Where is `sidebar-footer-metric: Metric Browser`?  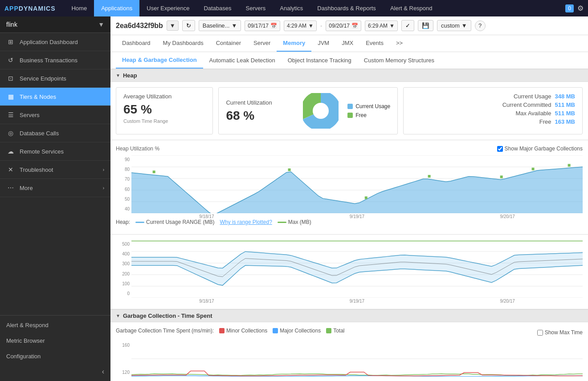
sidebar-footer-metric: Metric Browser is located at coordinates (55, 341).